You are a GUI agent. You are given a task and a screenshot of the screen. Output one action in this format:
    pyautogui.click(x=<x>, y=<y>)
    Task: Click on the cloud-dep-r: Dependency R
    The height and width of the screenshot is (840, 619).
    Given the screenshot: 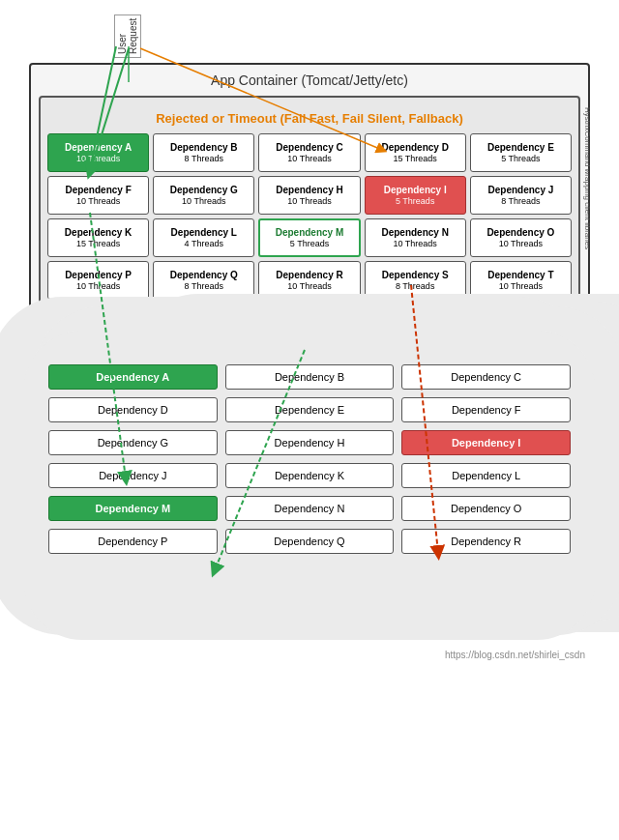 What is the action you would take?
    pyautogui.click(x=486, y=541)
    